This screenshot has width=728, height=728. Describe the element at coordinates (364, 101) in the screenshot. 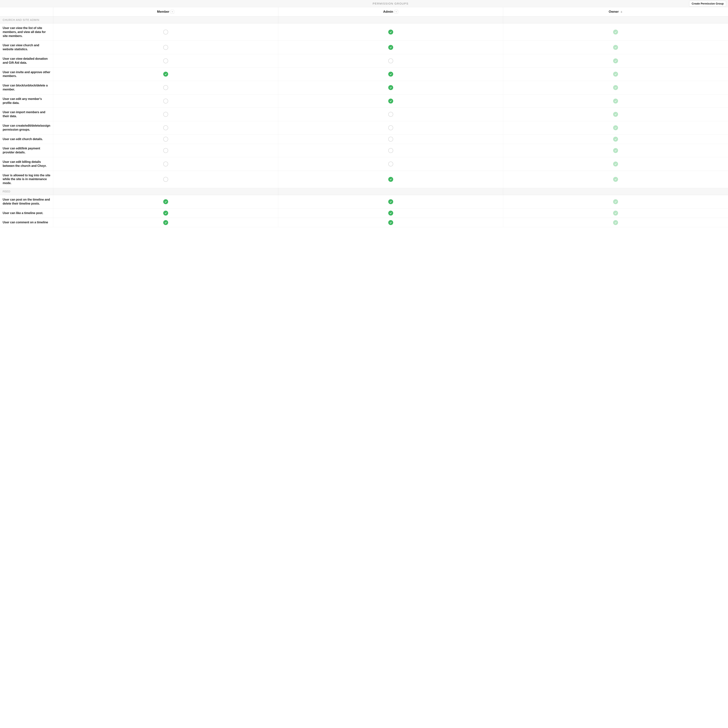

I see `permission-row: User can edit any member's profile data.` at that location.